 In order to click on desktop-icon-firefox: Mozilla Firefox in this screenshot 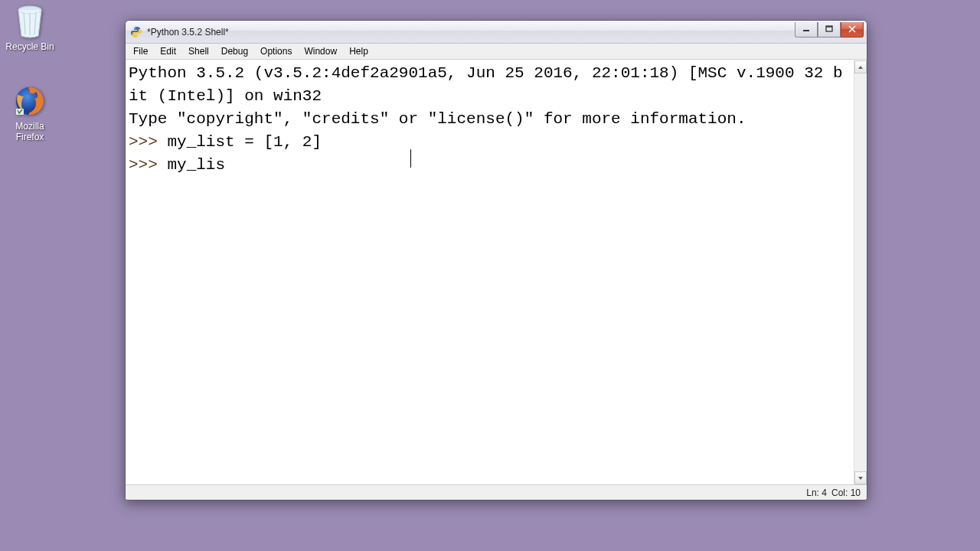, I will do `click(30, 113)`.